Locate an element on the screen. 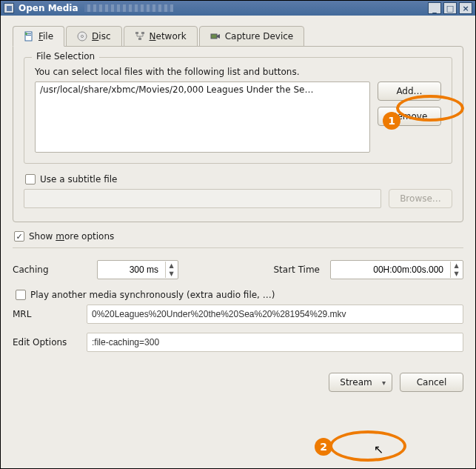 The width and height of the screenshot is (476, 469). stream-button: Stream is located at coordinates (361, 382).